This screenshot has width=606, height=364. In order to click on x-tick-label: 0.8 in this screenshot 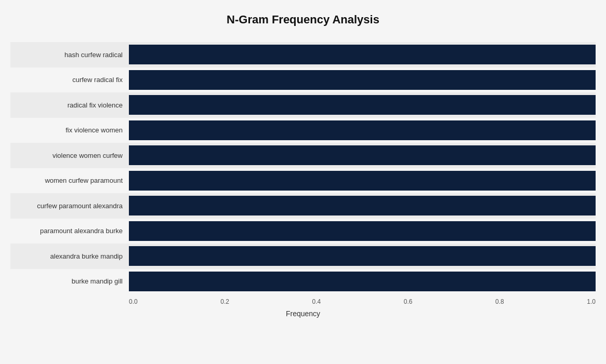, I will do `click(500, 302)`.